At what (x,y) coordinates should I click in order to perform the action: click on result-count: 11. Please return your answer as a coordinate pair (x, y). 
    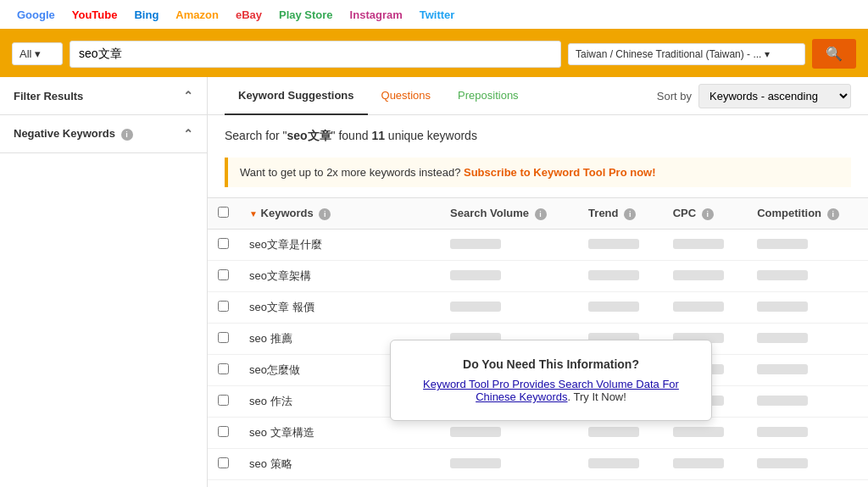
    Looking at the image, I should click on (378, 136).